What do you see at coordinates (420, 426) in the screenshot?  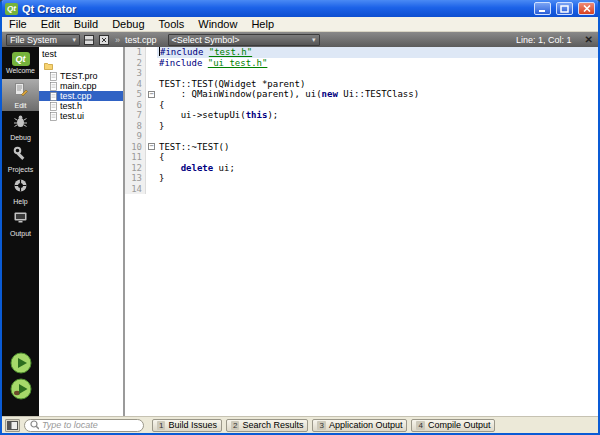 I see `pane-number: 4` at bounding box center [420, 426].